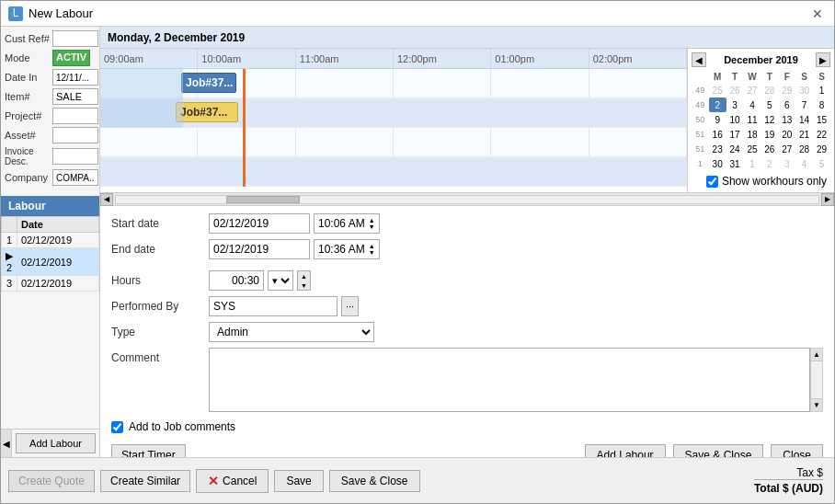 The width and height of the screenshot is (835, 504). Describe the element at coordinates (372, 246) in the screenshot. I see `end-time-up: ▲` at that location.